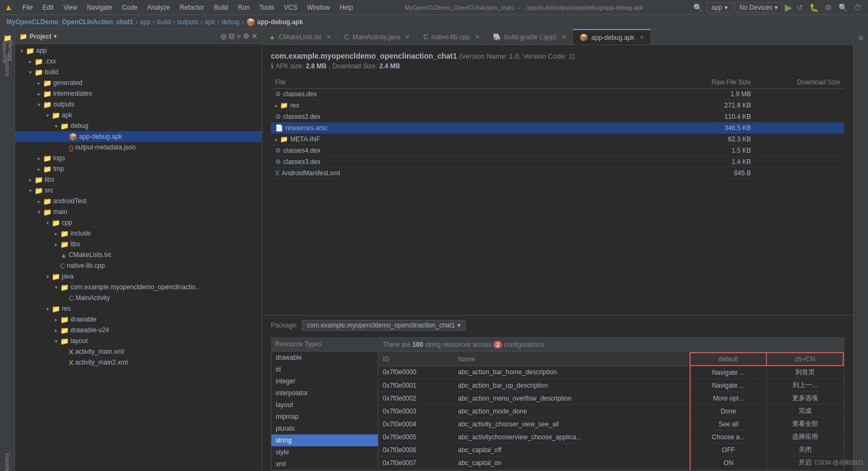 The width and height of the screenshot is (868, 471). I want to click on menu-code: Code, so click(130, 8).